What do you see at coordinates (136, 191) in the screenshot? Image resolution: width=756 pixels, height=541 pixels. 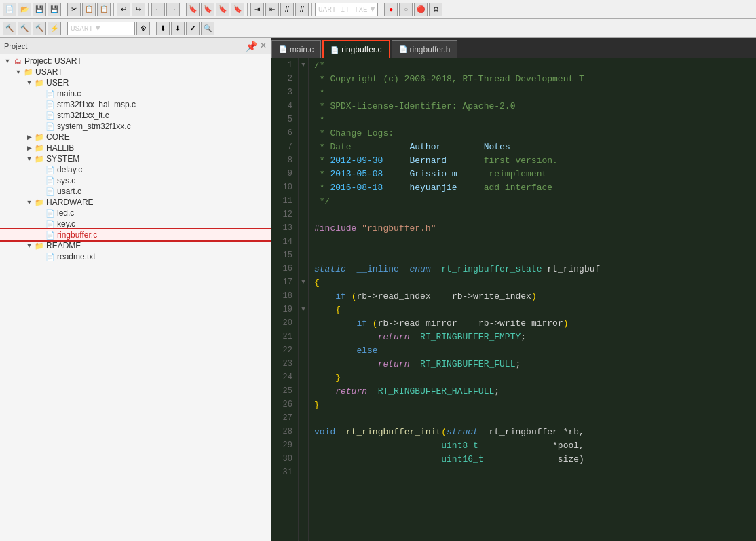 I see `tree-item-usart-c: 📄 usart.c` at bounding box center [136, 191].